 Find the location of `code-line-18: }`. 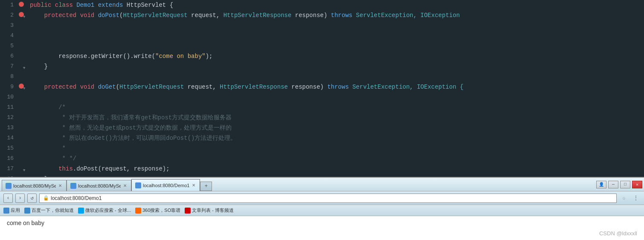

code-line-18: } is located at coordinates (337, 176).